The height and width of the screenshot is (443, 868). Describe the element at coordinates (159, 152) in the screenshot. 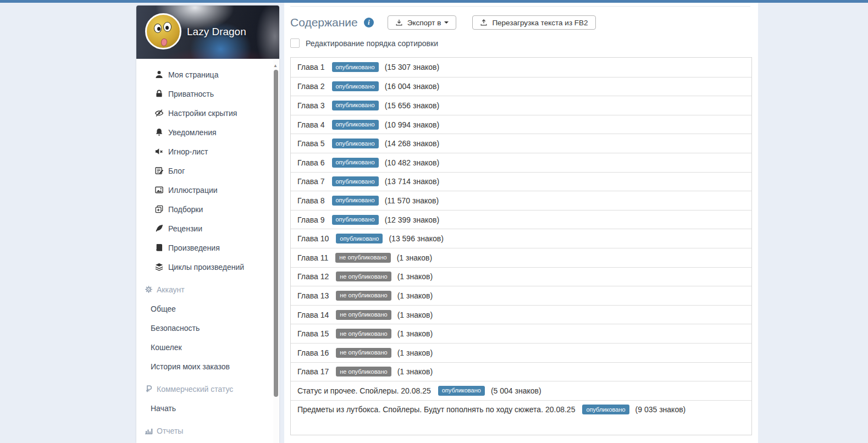

I see `mute-icon` at that location.